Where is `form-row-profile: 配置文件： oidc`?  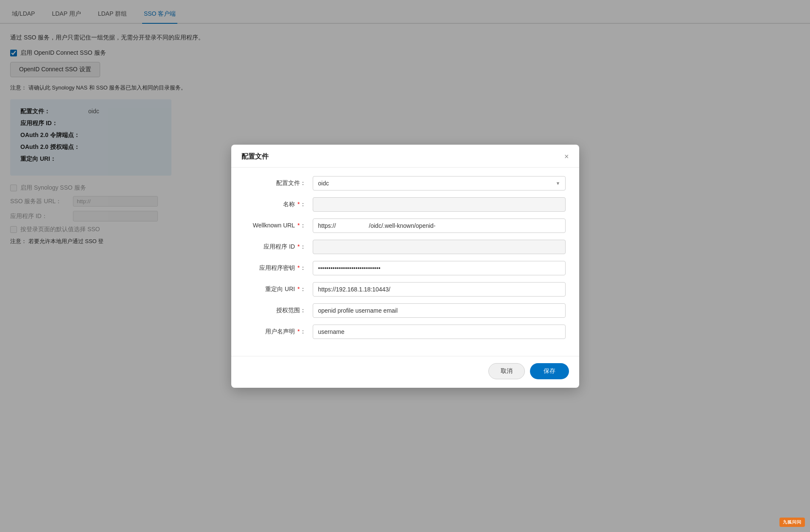 form-row-profile: 配置文件： oidc is located at coordinates (405, 183).